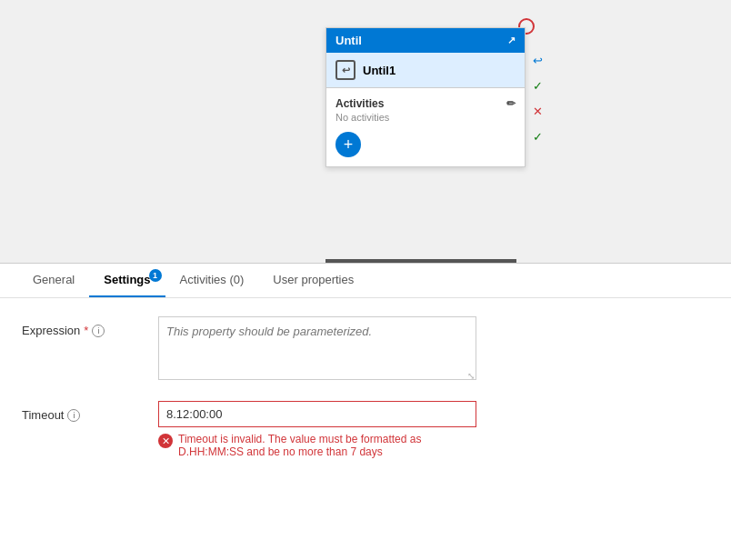 The width and height of the screenshot is (731, 560). What do you see at coordinates (426, 127) in the screenshot?
I see `card-body: Activities ✏ No activities +` at bounding box center [426, 127].